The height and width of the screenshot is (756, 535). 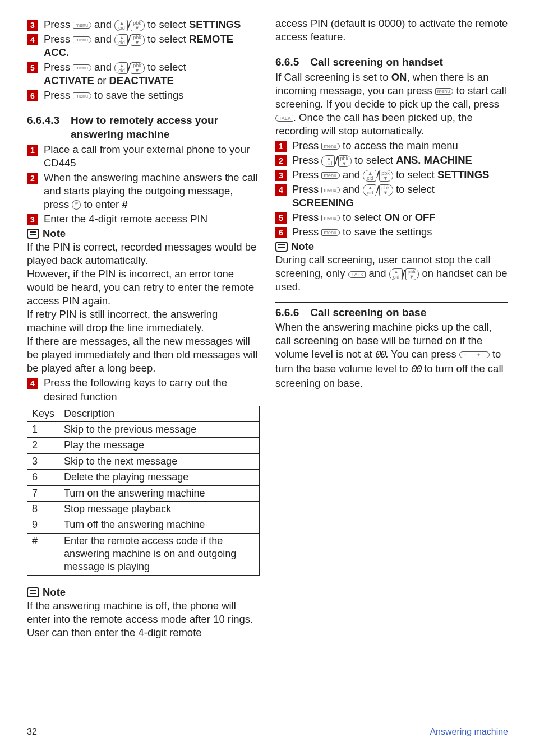 What do you see at coordinates (284, 118) in the screenshot?
I see `talk-key-icon: TALK` at bounding box center [284, 118].